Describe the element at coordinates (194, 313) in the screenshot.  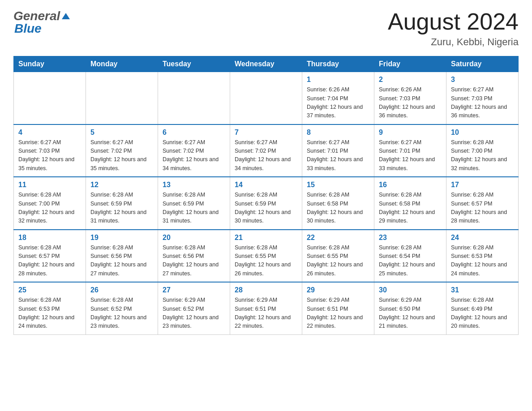
I see `day-info: Sunrise: 6:29 AM Sunset: 6:52 PM Dayligh…` at that location.